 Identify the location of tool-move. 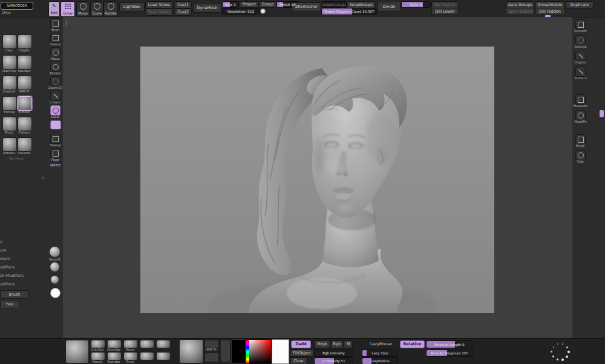
(56, 52).